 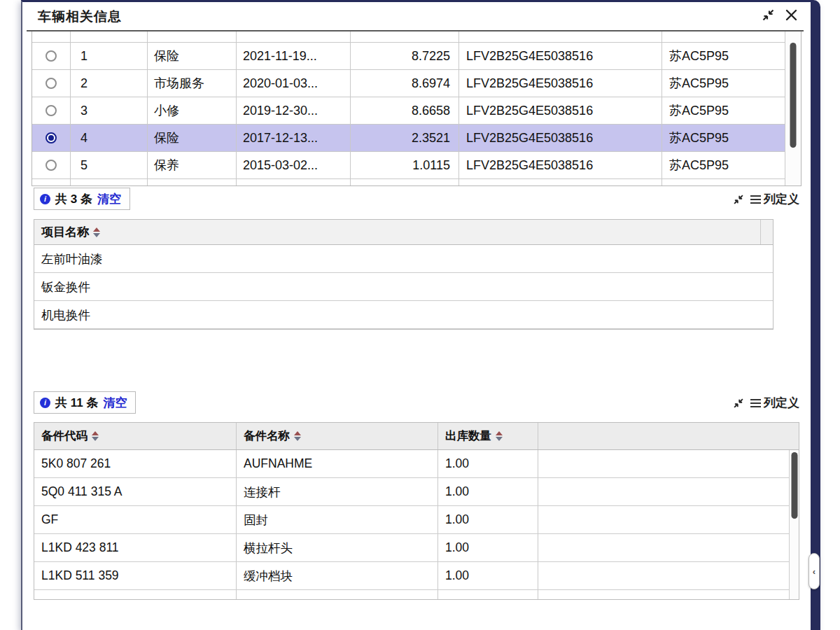 What do you see at coordinates (766, 403) in the screenshot?
I see `parts-table-controls: 列定义` at bounding box center [766, 403].